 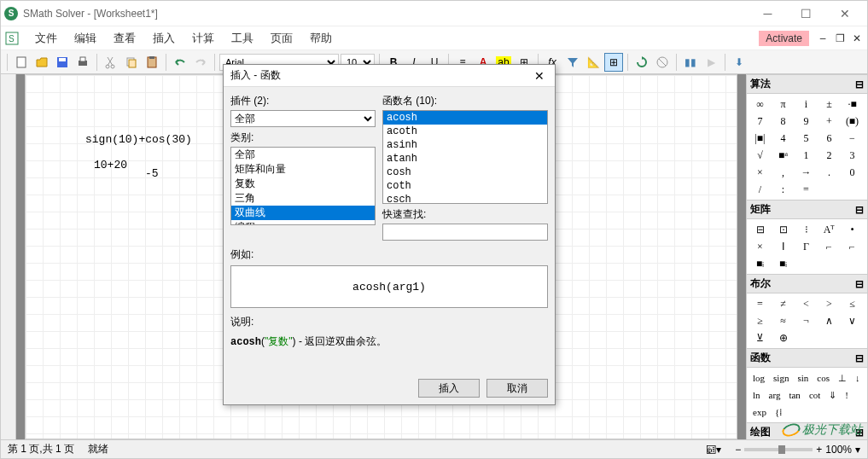 I want to click on palette-button: √, so click(x=760, y=155).